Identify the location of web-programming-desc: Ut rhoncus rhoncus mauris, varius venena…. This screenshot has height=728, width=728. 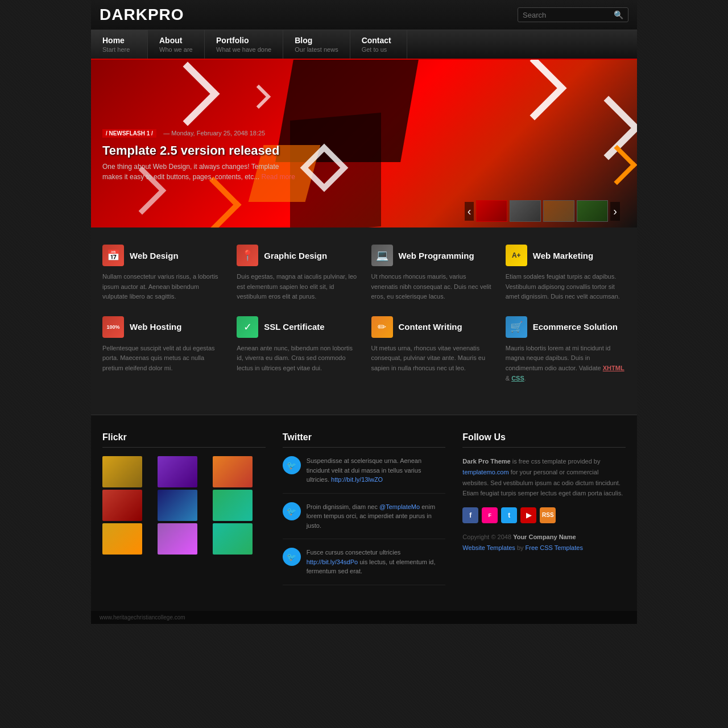
(431, 287).